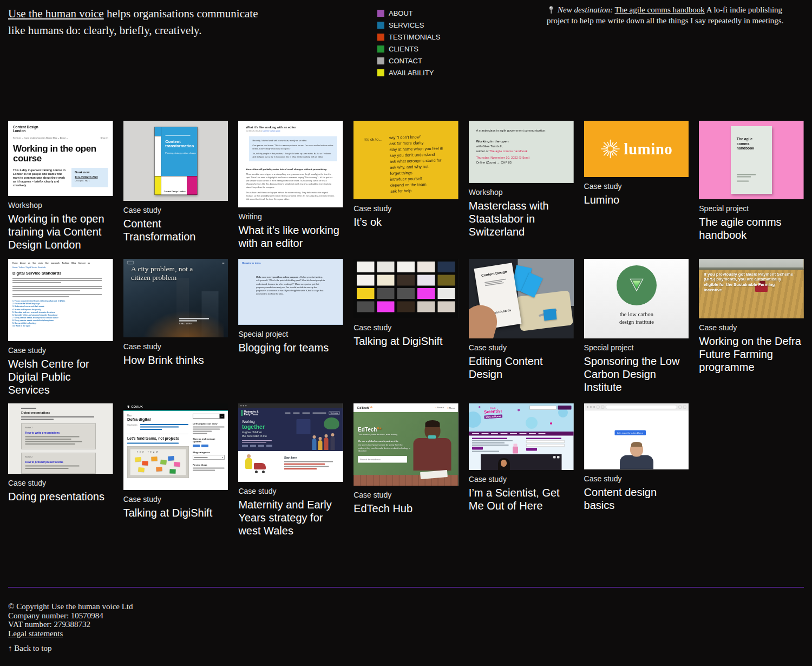 The width and height of the screenshot is (812, 666). What do you see at coordinates (588, 407) in the screenshot?
I see `window-dot` at bounding box center [588, 407].